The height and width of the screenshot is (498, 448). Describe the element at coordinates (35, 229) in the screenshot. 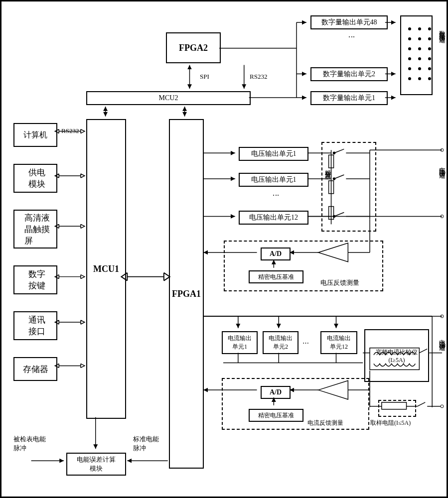

I see `lcd-touch-block: 高清液 晶触摸 屏` at that location.